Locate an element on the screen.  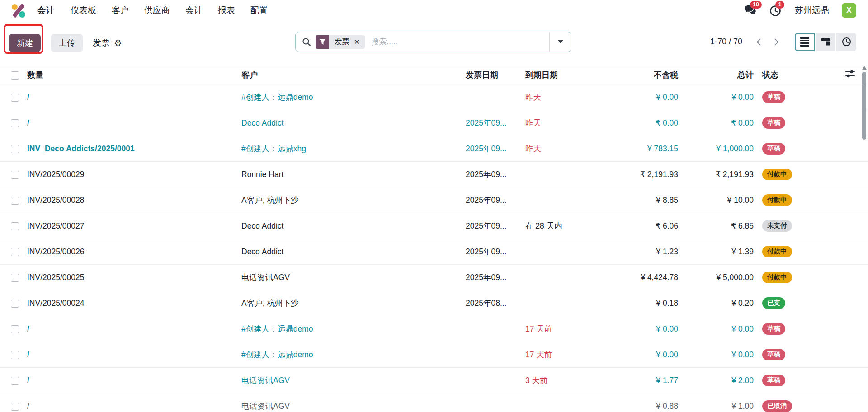
table-row: INV/2025/00029Ronnie Hart2025年09...₹ 2,1… is located at coordinates (434, 174).